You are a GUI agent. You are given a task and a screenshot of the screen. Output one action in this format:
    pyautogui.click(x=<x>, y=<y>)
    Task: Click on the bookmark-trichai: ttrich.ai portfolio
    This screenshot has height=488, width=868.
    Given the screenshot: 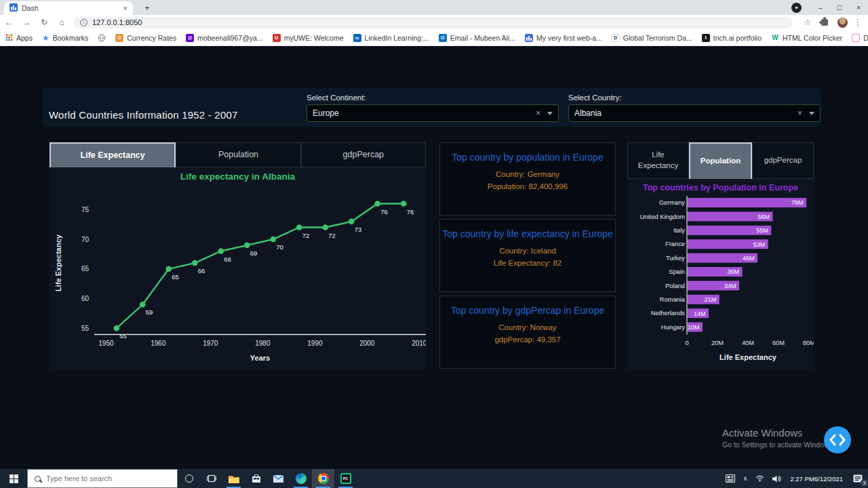 What is the action you would take?
    pyautogui.click(x=732, y=38)
    